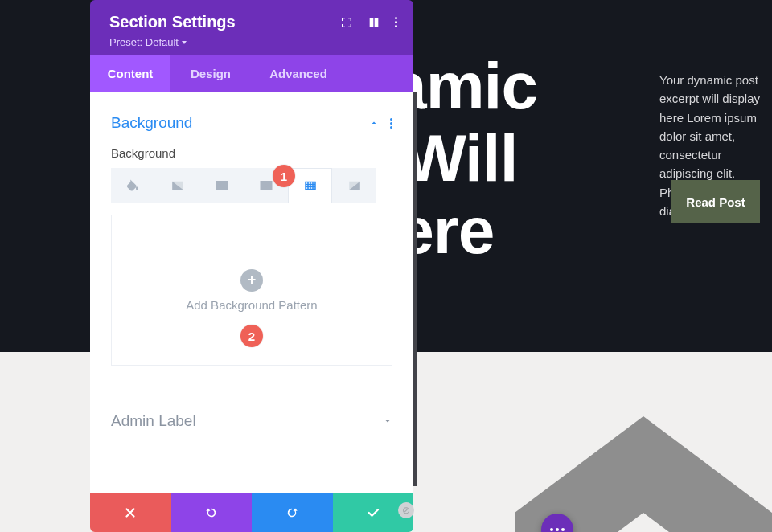 Image resolution: width=772 pixels, height=532 pixels. I want to click on columns-icon, so click(374, 23).